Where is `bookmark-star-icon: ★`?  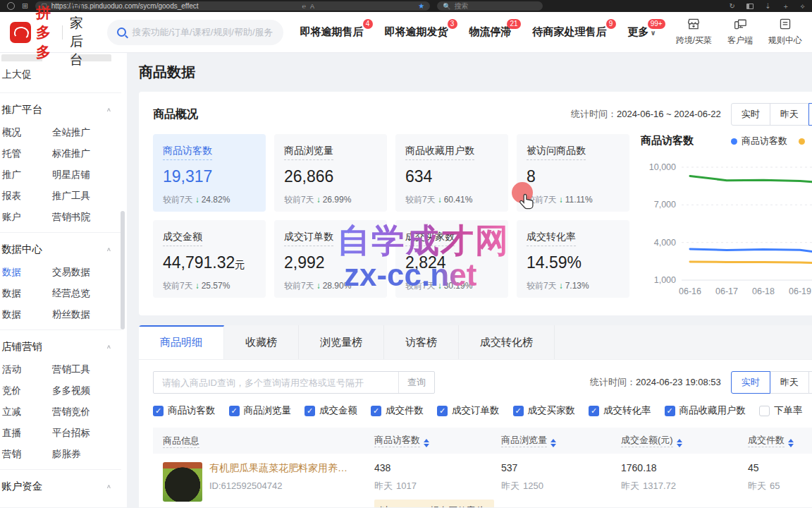
bookmark-star-icon: ★ is located at coordinates (422, 6).